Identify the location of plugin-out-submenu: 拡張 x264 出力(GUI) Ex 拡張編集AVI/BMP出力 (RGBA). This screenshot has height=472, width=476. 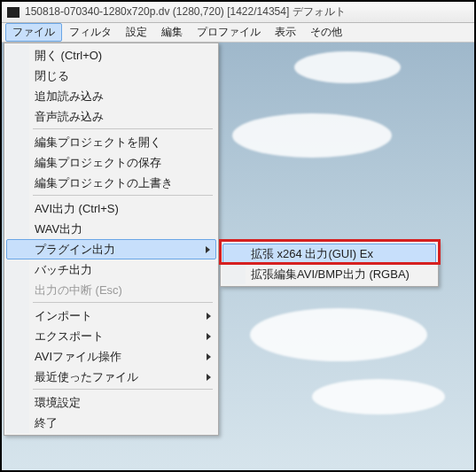
(330, 264).